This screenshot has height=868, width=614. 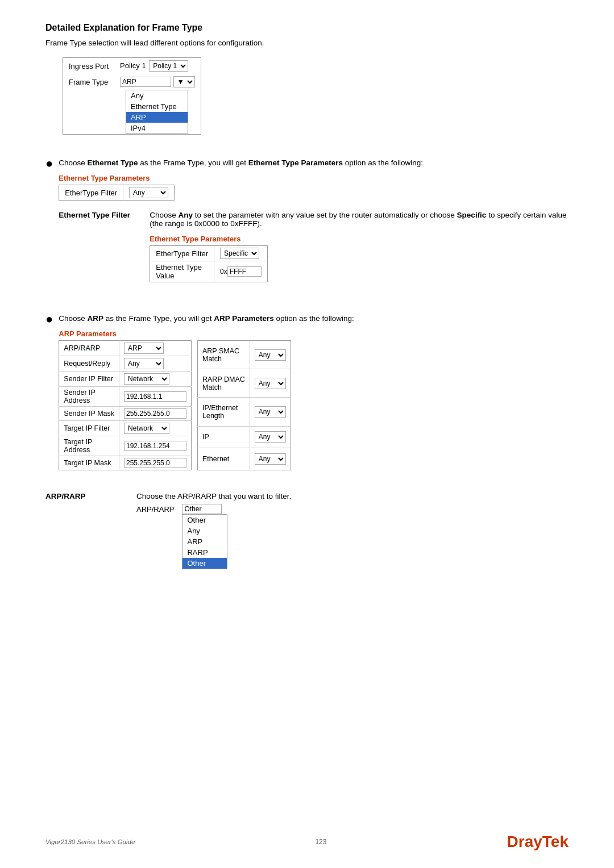 I want to click on arp-params-section: ARP Parameters ARP/RARP ARP RARP Any Oth…, so click(x=314, y=400).